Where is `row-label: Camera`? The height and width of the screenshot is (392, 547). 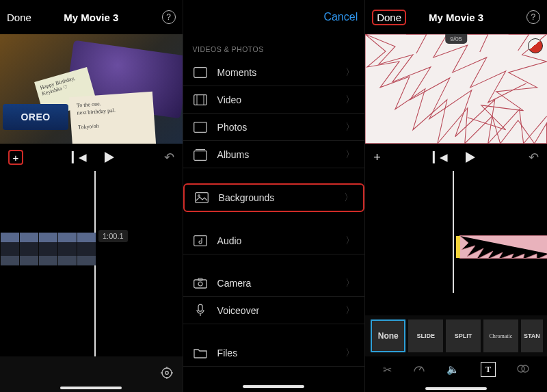 row-label: Camera is located at coordinates (235, 283).